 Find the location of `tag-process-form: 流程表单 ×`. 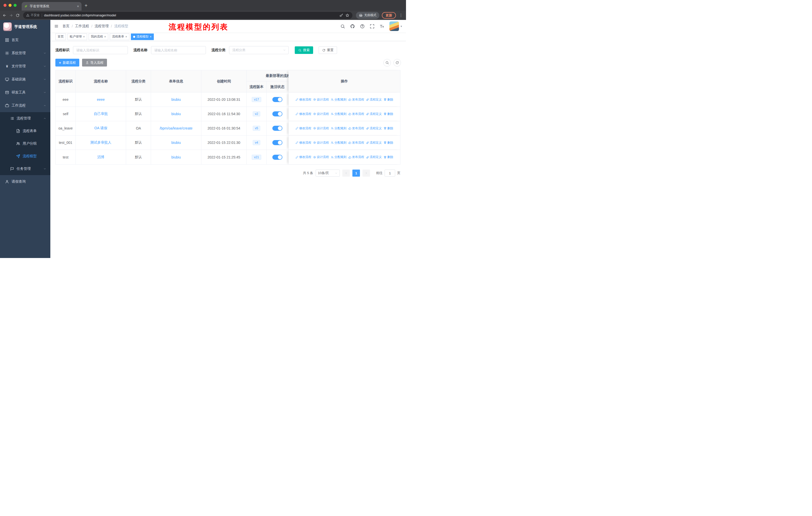

tag-process-form: 流程表单 × is located at coordinates (119, 37).